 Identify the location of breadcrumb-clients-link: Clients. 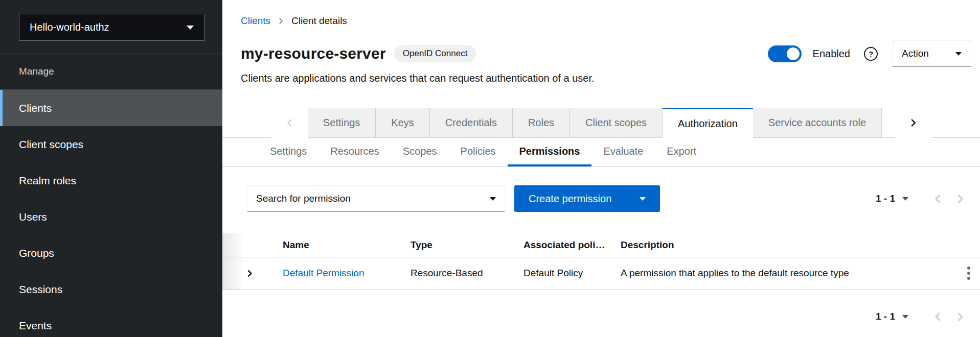
(256, 21).